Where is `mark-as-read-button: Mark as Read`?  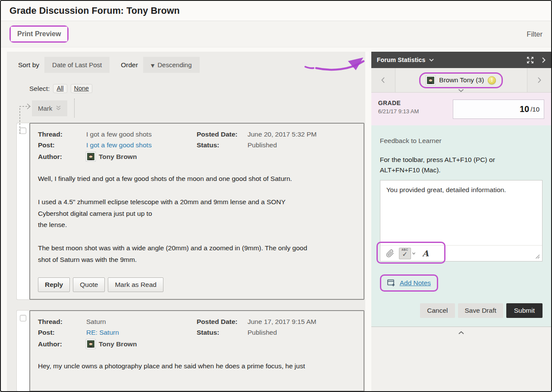
mark-as-read-button: Mark as Read is located at coordinates (135, 285).